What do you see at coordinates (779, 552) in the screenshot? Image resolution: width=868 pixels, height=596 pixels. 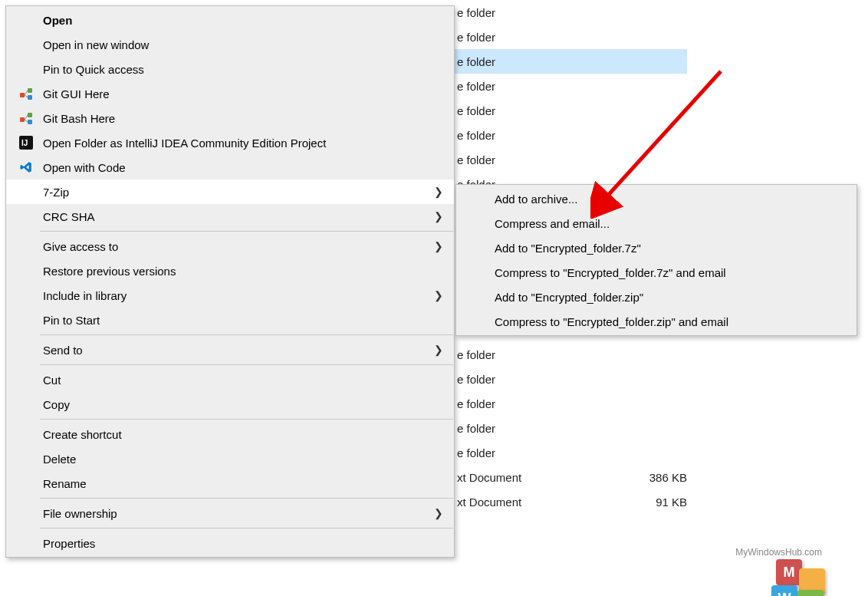 I see `watermark-text: MyWindowsHub.com` at bounding box center [779, 552].